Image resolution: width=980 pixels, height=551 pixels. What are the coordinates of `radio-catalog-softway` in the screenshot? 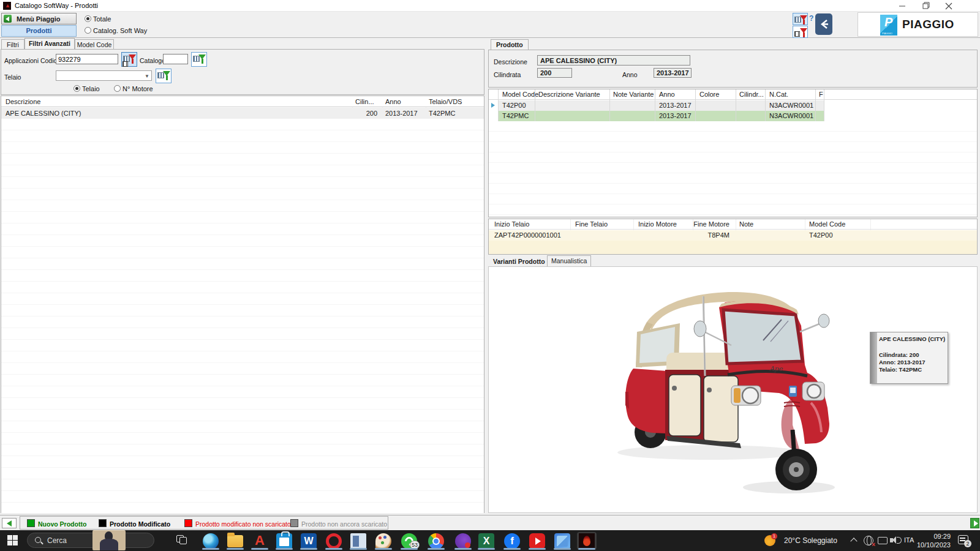 It's located at (88, 31).